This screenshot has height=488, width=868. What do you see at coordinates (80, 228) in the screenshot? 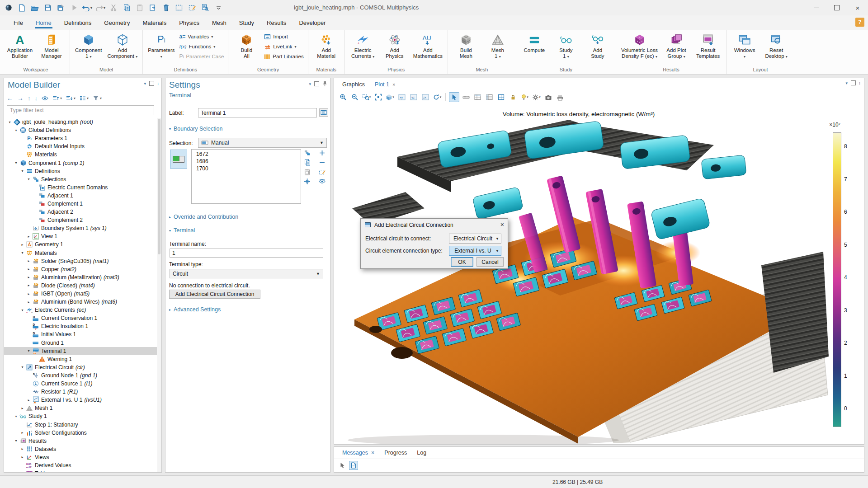
I see `tree-item-boundary-system-1: Boundary System 1(sys 1)` at bounding box center [80, 228].